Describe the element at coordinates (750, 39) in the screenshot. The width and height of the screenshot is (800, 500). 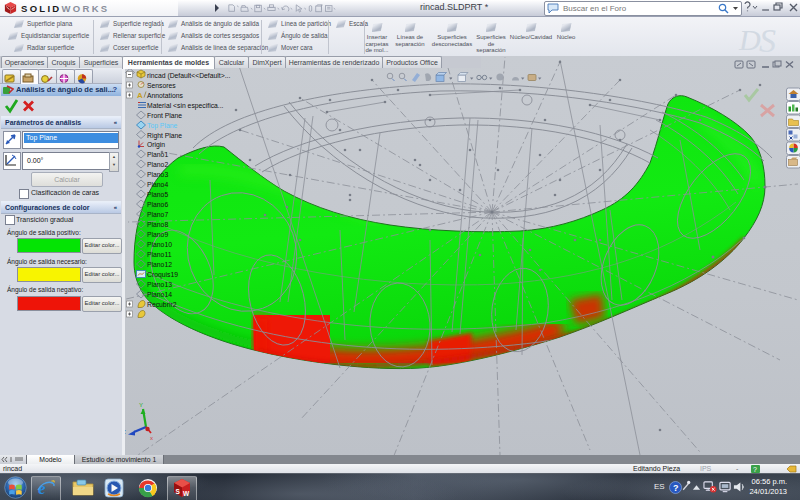
I see `svg-text: D` at that location.